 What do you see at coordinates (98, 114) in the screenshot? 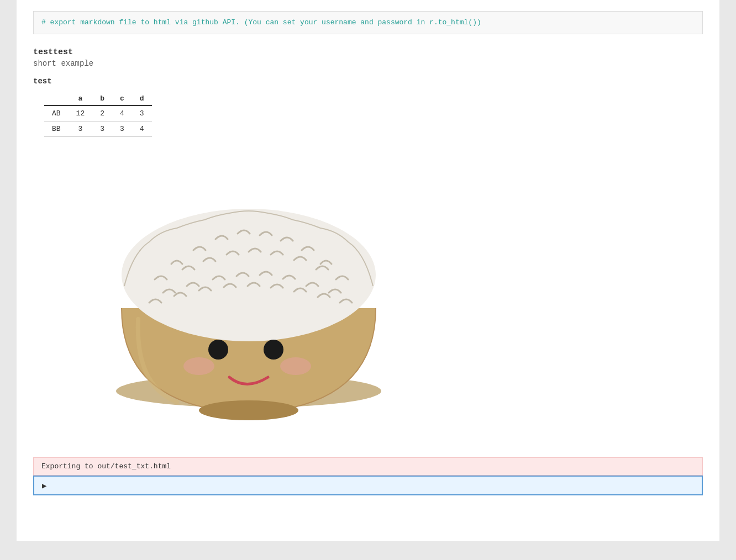
I see `table-row: AB 12 2 4 3` at bounding box center [98, 114].